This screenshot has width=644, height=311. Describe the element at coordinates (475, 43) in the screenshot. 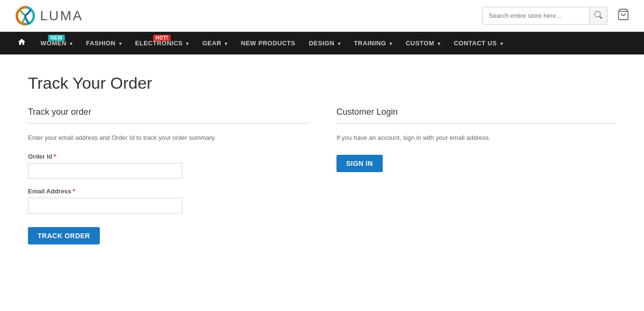

I see `nav-item-contact-us-label: CONTACT US` at that location.